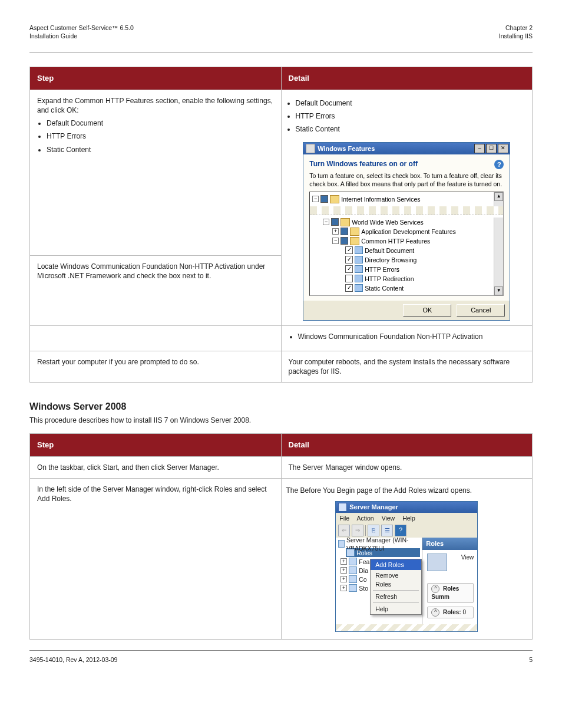 Image resolution: width=562 pixels, height=728 pixels. I want to click on wf-desc: To turn a feature on, select its check b…, so click(406, 180).